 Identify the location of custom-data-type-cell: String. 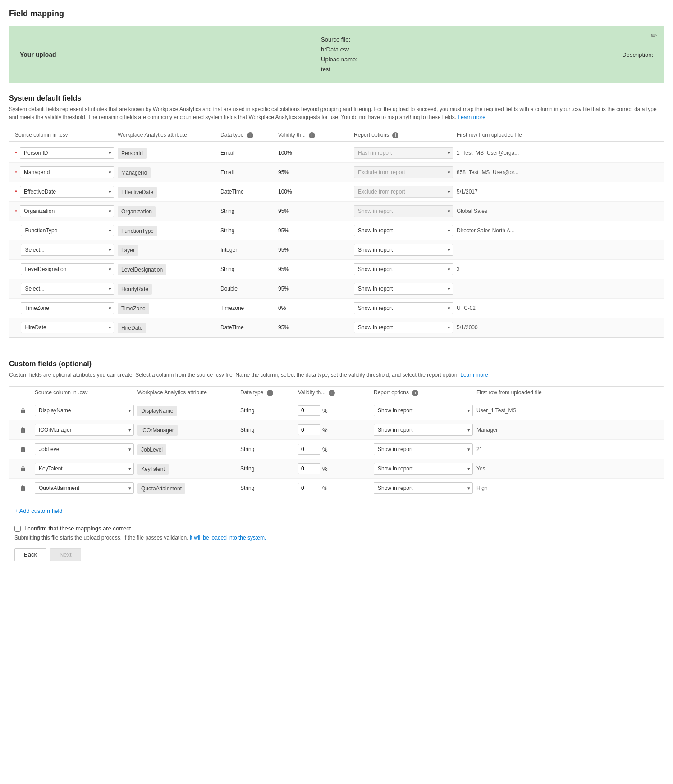
(267, 469).